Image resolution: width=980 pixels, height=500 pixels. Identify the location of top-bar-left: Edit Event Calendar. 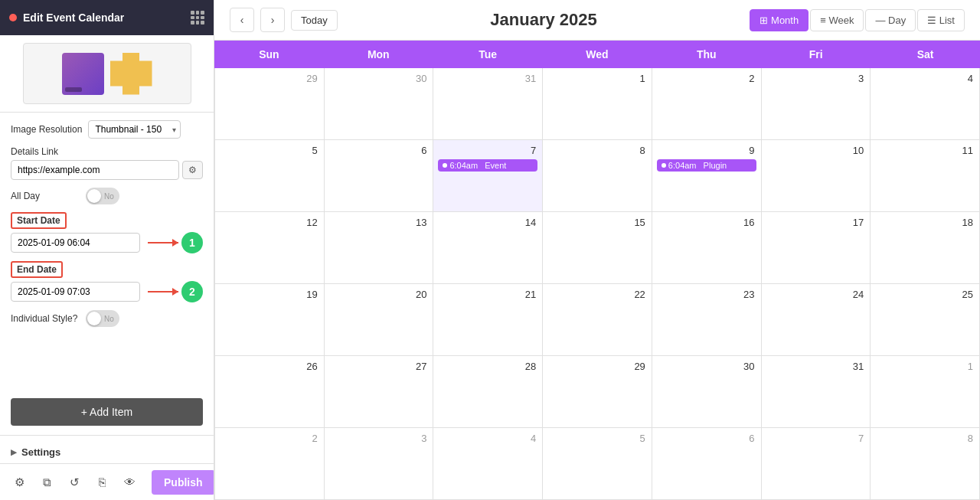
(67, 18).